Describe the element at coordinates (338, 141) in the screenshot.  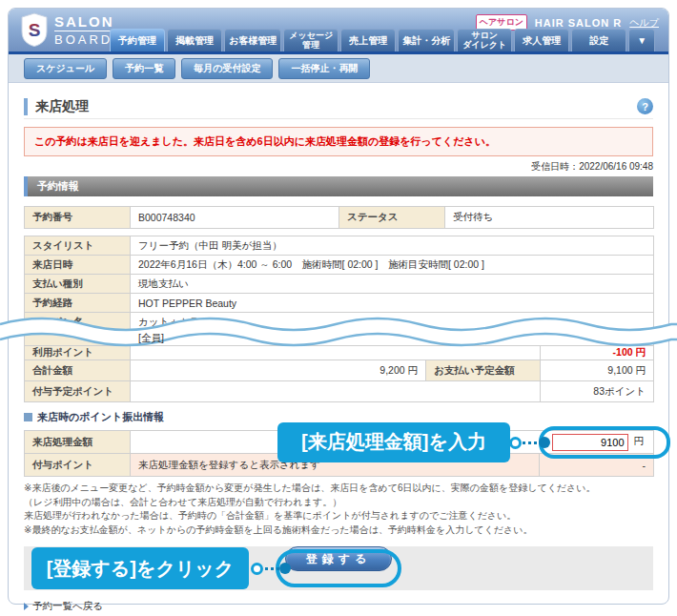
I see `deadline-alert: この予約は来店日を迎えました。来店日を含め6日以内に来店処理金額の登録を行ってく…` at that location.